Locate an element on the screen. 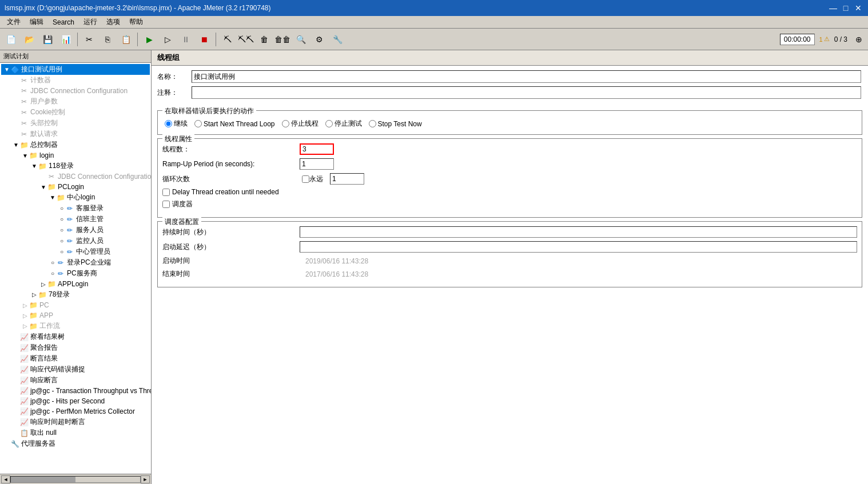  tree-item-pc-fuwu: ○ ✏ PC服务商 is located at coordinates (75, 273).